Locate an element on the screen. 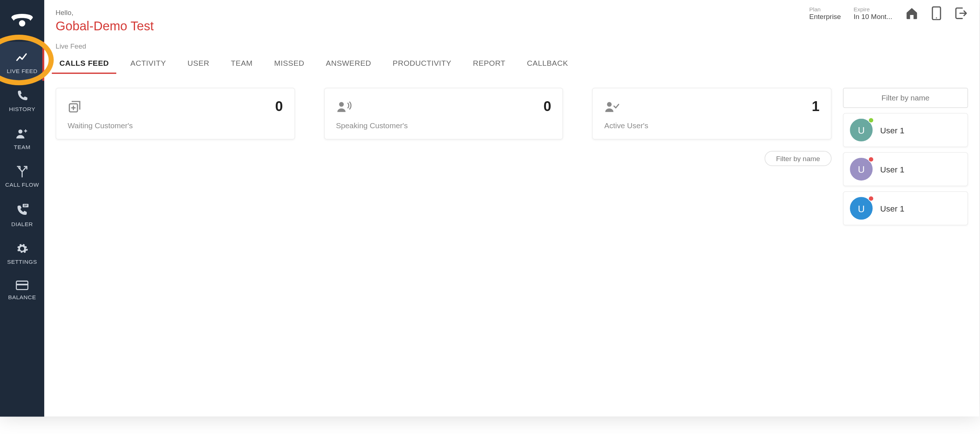  app-logo is located at coordinates (22, 19).